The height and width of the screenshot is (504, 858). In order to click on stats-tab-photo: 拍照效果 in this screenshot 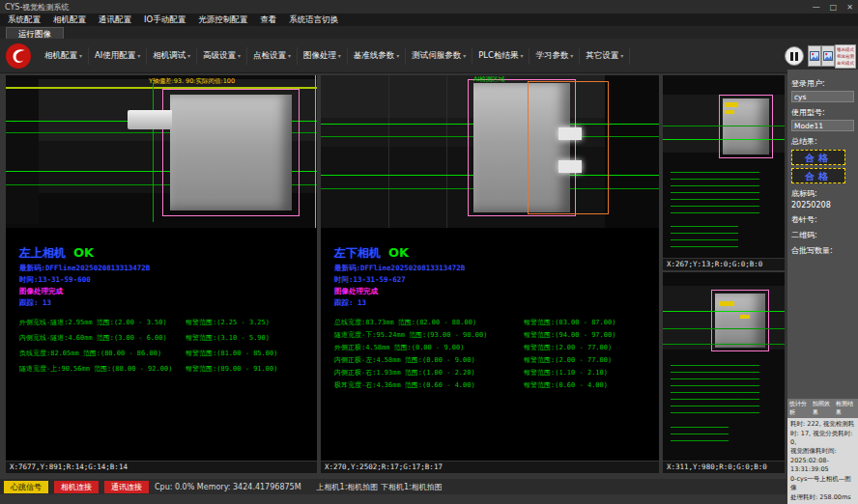, I will do `click(823, 408)`.